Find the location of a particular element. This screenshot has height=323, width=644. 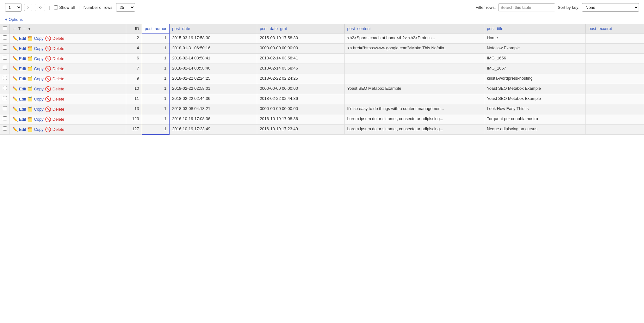

row-post-title: IMG_1657 is located at coordinates (535, 69).